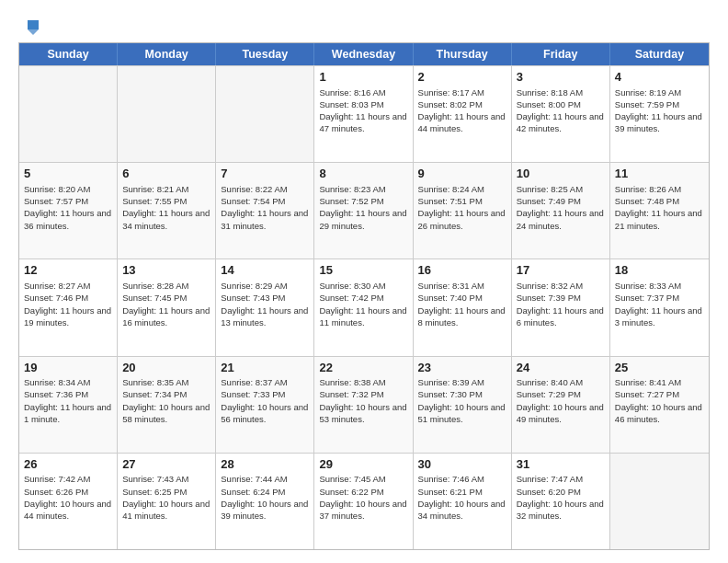  What do you see at coordinates (166, 270) in the screenshot?
I see `day-number: 13` at bounding box center [166, 270].